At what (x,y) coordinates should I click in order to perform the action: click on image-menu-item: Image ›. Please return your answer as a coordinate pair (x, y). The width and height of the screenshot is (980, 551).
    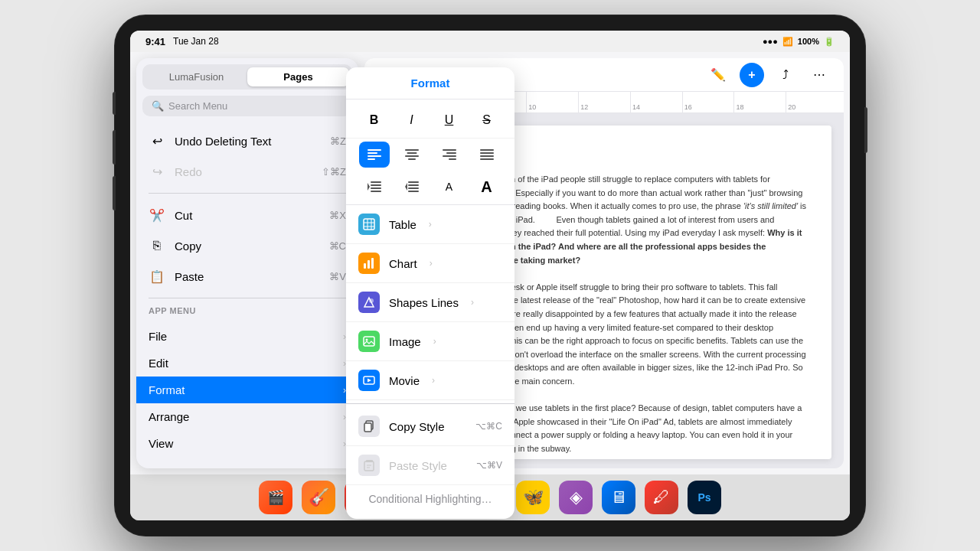
    Looking at the image, I should click on (430, 341).